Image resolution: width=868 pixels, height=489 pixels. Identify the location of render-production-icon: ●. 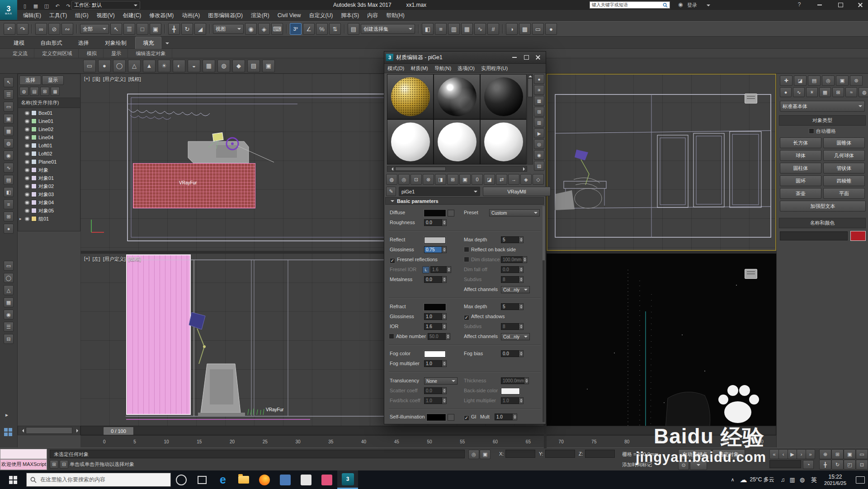
(551, 29).